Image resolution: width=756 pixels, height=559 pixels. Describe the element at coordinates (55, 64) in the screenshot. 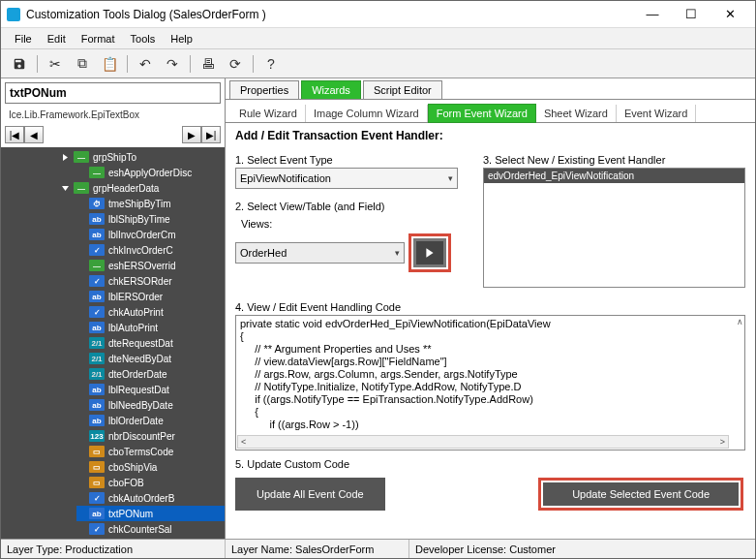

I see `cut-icon: ✂` at that location.